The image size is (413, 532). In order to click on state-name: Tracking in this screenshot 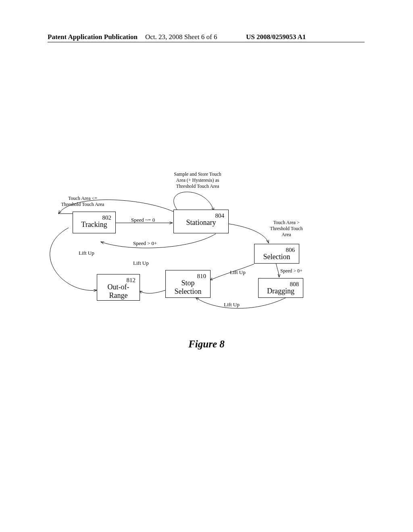, I will do `click(94, 225)`.